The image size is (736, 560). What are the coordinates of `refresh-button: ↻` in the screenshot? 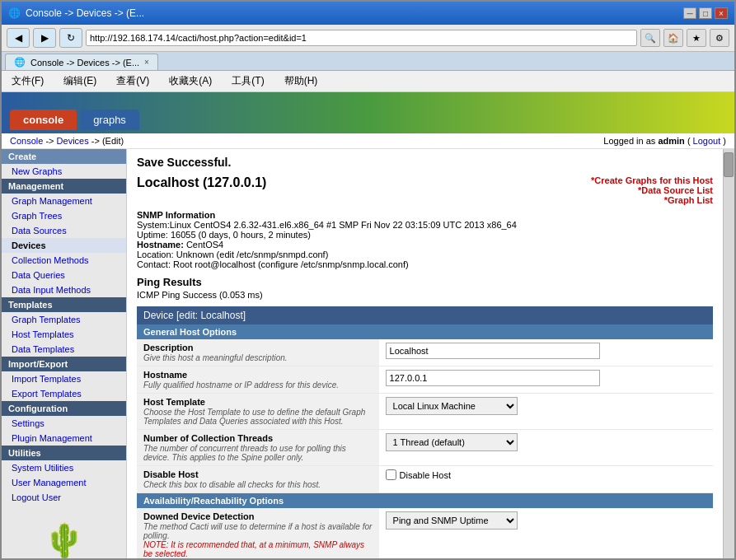 It's located at (71, 38).